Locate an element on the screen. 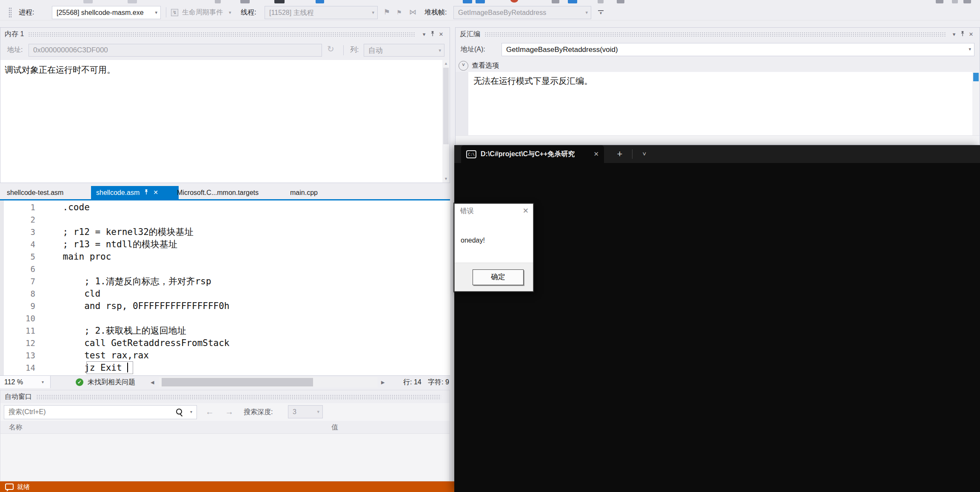 This screenshot has width=980, height=492. view-options-label: 查看选项 is located at coordinates (485, 66).